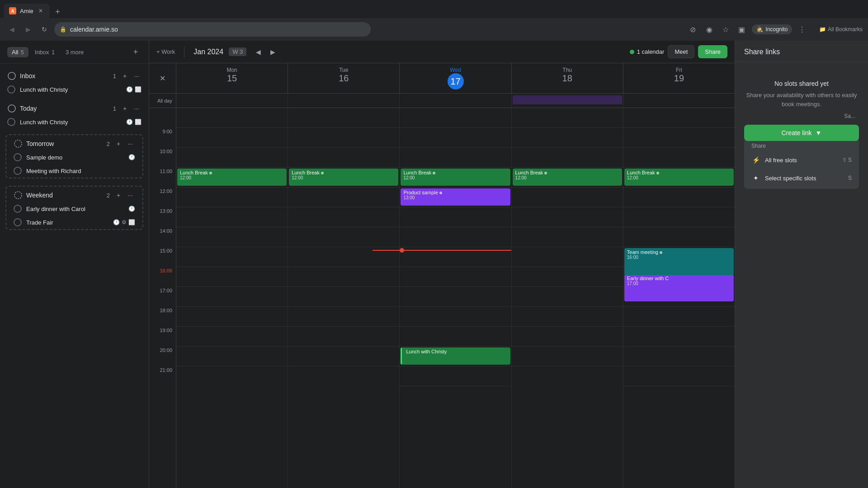 The width and height of the screenshot is (868, 488). Describe the element at coordinates (709, 29) in the screenshot. I see `camera-icon: ◉` at that location.